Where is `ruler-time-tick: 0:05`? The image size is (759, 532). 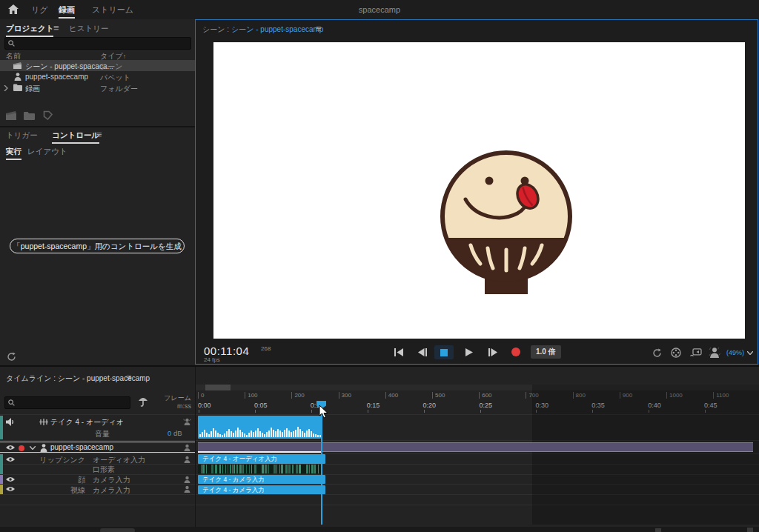 ruler-time-tick: 0:05 is located at coordinates (261, 405).